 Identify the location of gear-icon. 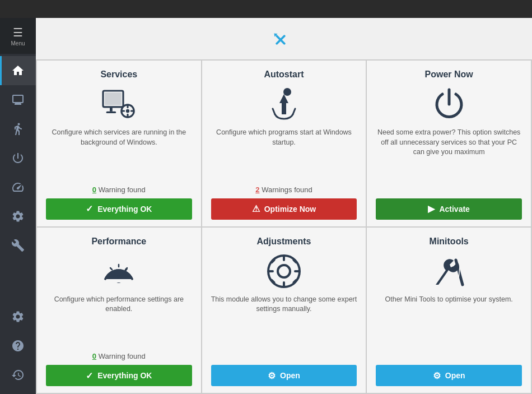
(18, 216).